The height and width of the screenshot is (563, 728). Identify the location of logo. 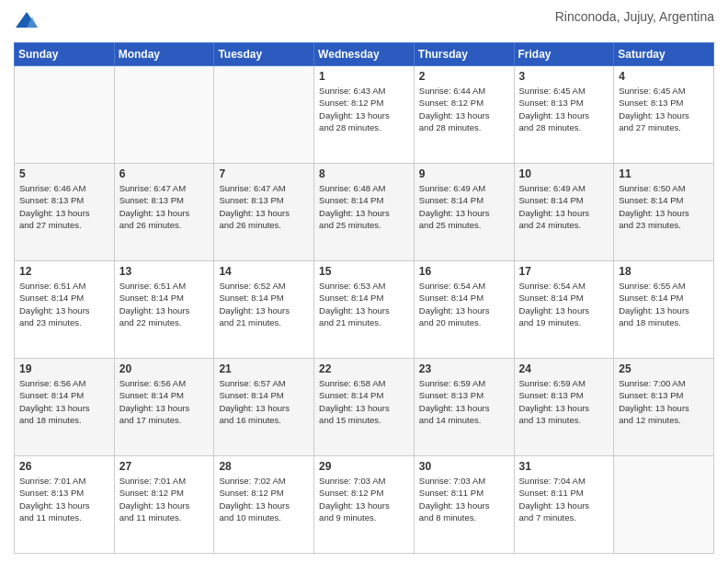
(28, 22).